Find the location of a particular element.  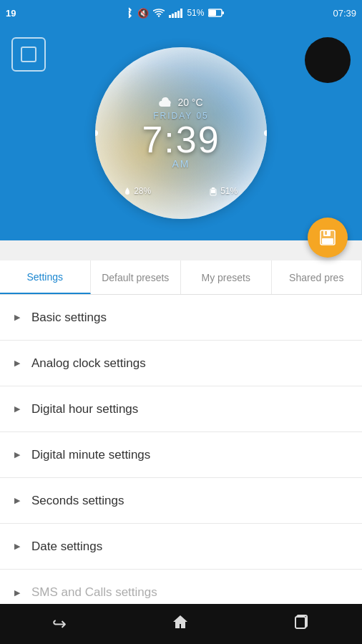

arrow-icon-date: ▶ is located at coordinates (17, 547).